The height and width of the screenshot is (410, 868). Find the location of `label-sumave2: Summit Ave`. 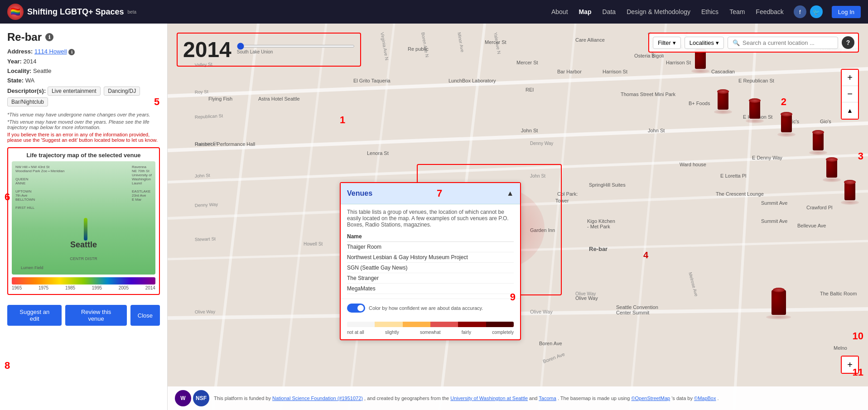

label-sumave2: Summit Ave is located at coordinates (775, 221).